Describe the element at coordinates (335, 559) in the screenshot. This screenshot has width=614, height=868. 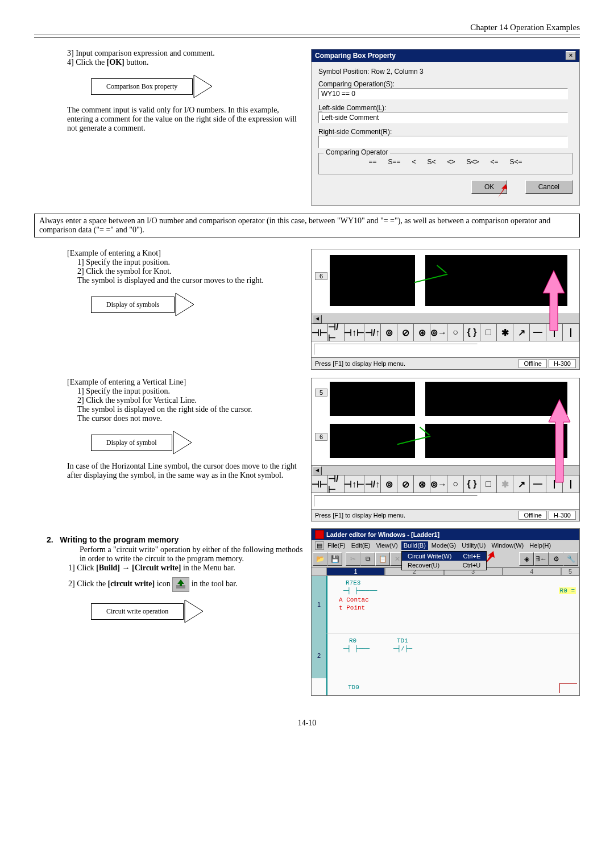
I see `save-icon: 💾` at that location.